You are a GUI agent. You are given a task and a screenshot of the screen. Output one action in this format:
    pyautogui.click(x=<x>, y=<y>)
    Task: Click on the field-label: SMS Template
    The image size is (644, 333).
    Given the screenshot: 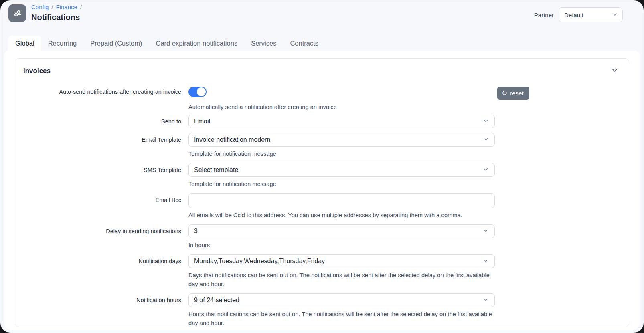 What is the action you would take?
    pyautogui.click(x=106, y=176)
    